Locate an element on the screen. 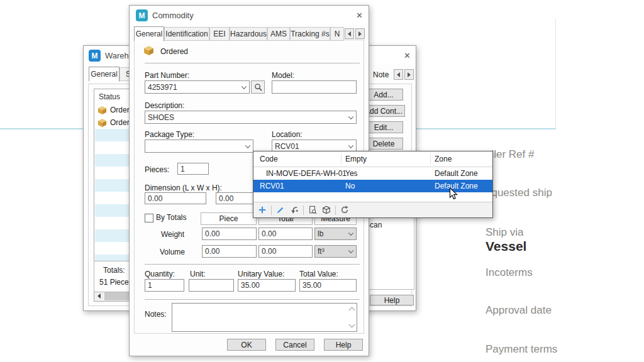 The width and height of the screenshot is (644, 362). tab-label: EEI is located at coordinates (219, 34).